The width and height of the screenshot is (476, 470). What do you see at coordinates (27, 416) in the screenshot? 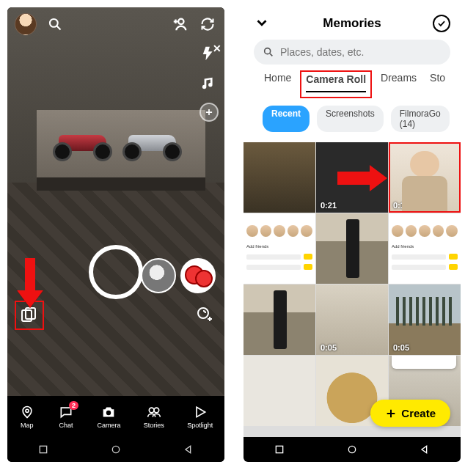
I see `tab-map: Map` at bounding box center [27, 416].